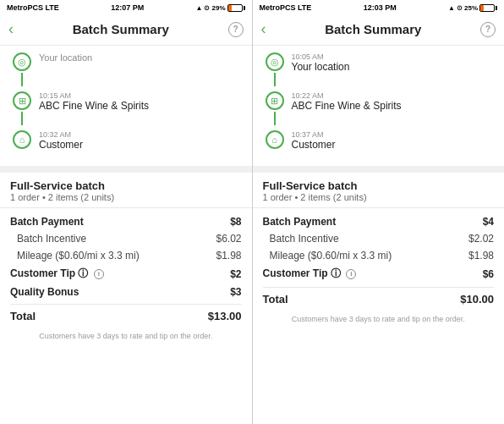 The width and height of the screenshot is (504, 424). What do you see at coordinates (379, 298) in the screenshot?
I see `payment-row-4: Total $10.00` at bounding box center [379, 298].